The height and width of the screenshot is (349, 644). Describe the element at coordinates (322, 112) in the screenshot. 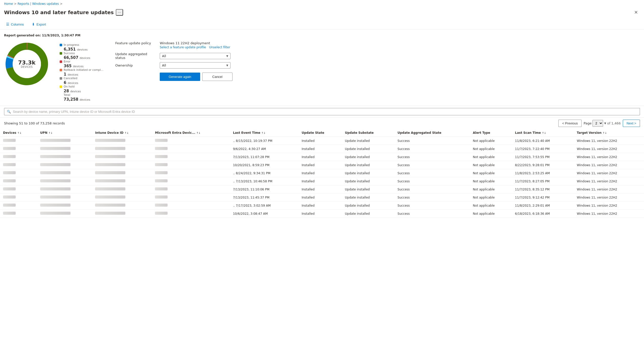

I see `search-bar: 🔍` at that location.